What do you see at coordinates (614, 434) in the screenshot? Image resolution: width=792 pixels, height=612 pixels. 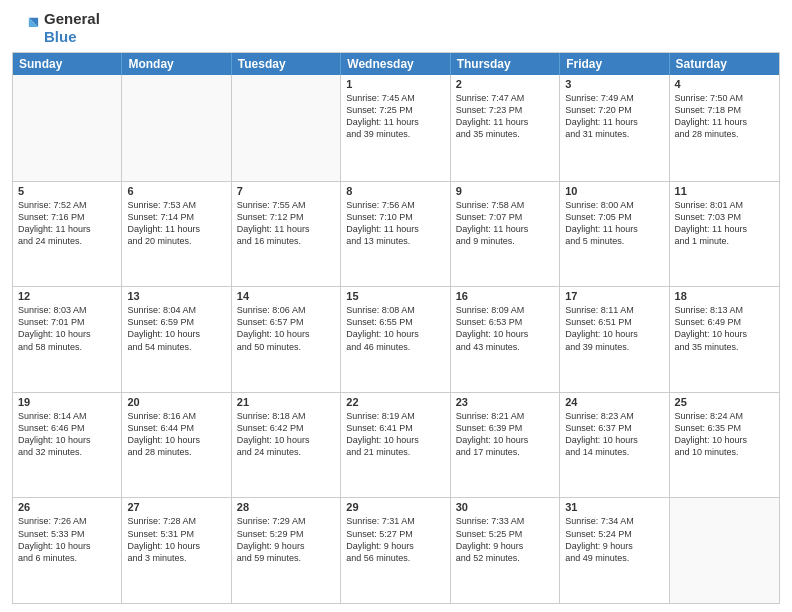 I see `day-info: Sunrise: 8:23 AM Sunset: 6:37 PM Dayligh…` at bounding box center [614, 434].